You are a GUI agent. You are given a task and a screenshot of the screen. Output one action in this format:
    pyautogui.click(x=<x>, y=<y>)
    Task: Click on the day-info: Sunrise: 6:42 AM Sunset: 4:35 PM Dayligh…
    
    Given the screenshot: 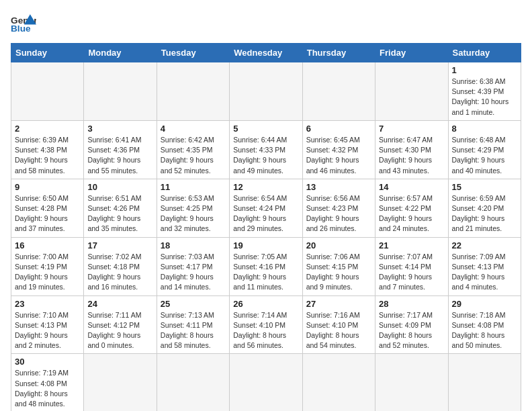 What is the action you would take?
    pyautogui.click(x=193, y=156)
    